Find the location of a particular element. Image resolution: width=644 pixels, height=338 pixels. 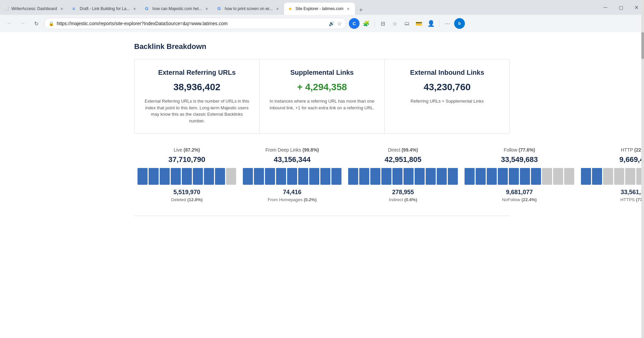

tab-bar: ⬜ WriterAccess: Dashboard ✕ ≡ Draft - Li… is located at coordinates (322, 7).